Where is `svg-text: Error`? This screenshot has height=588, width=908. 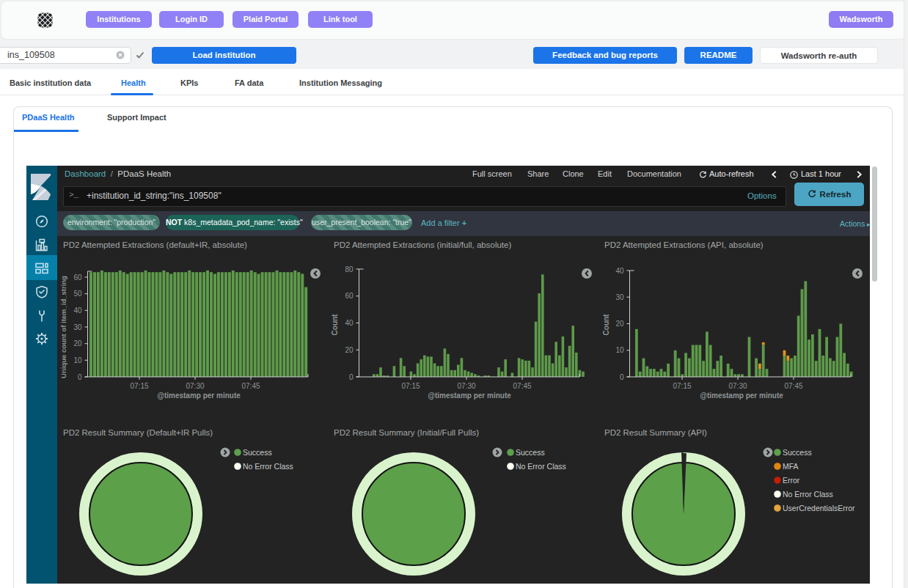 svg-text: Error is located at coordinates (791, 480).